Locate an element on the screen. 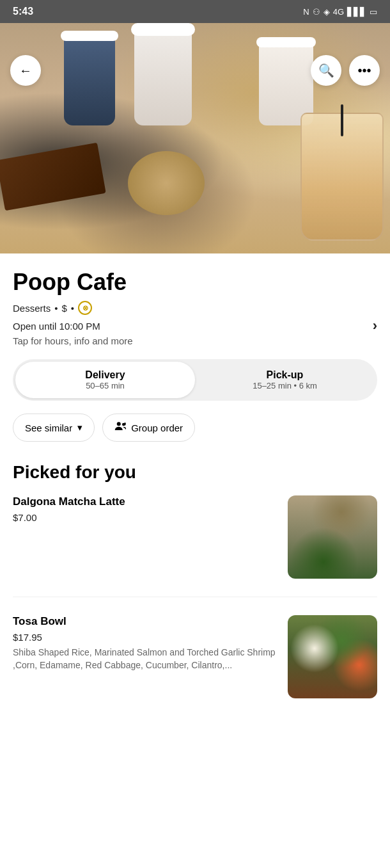  battery-icon: ▭ is located at coordinates (373, 12).